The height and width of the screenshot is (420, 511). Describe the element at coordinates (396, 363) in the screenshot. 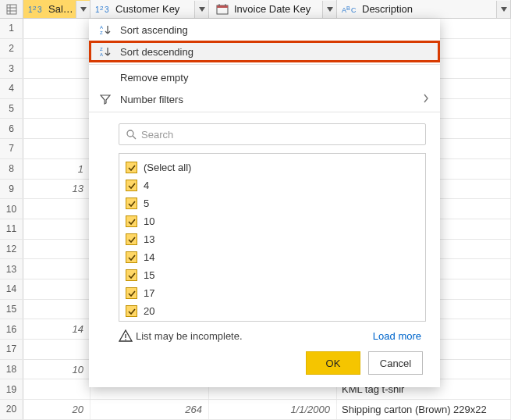

I see `cancel-button: Cancel` at that location.